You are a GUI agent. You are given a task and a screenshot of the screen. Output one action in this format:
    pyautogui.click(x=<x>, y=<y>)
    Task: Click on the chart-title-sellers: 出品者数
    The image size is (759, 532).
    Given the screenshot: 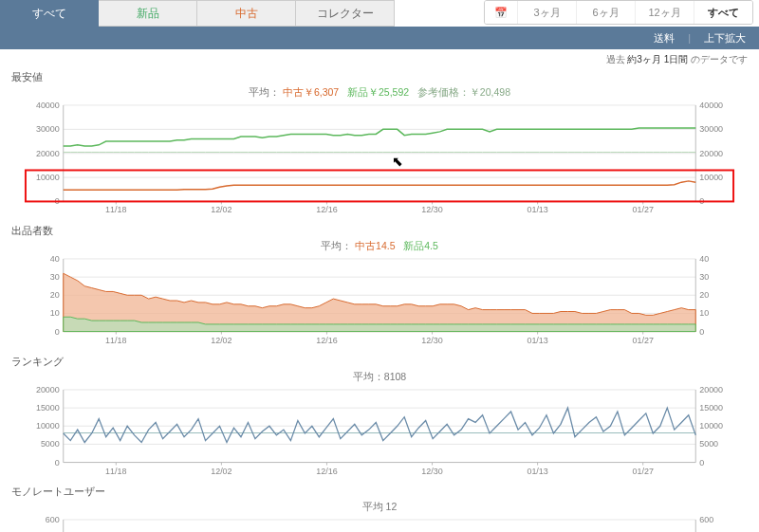 What is the action you would take?
    pyautogui.click(x=380, y=231)
    